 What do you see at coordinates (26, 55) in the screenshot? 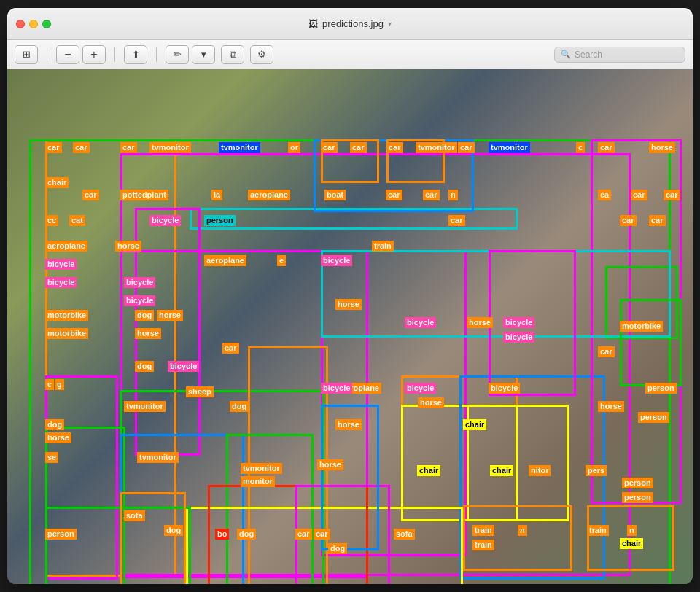
I see `sidebar-toggle-button: ⊞` at bounding box center [26, 55].